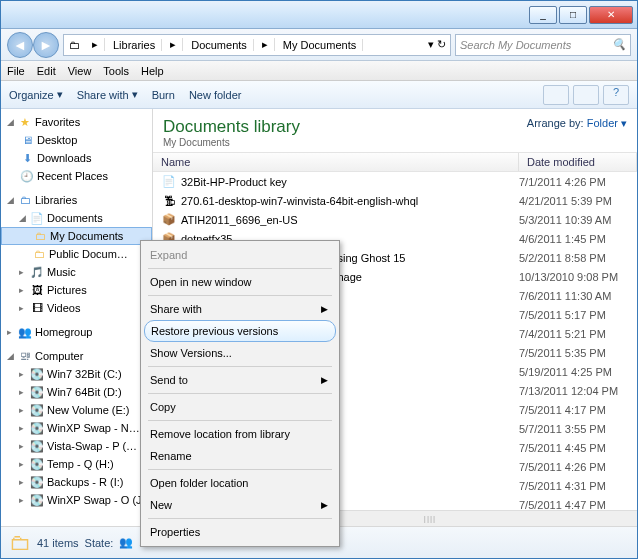 This screenshot has height=559, width=638. I want to click on tree-documents: ◢📄Documents, so click(76, 218).